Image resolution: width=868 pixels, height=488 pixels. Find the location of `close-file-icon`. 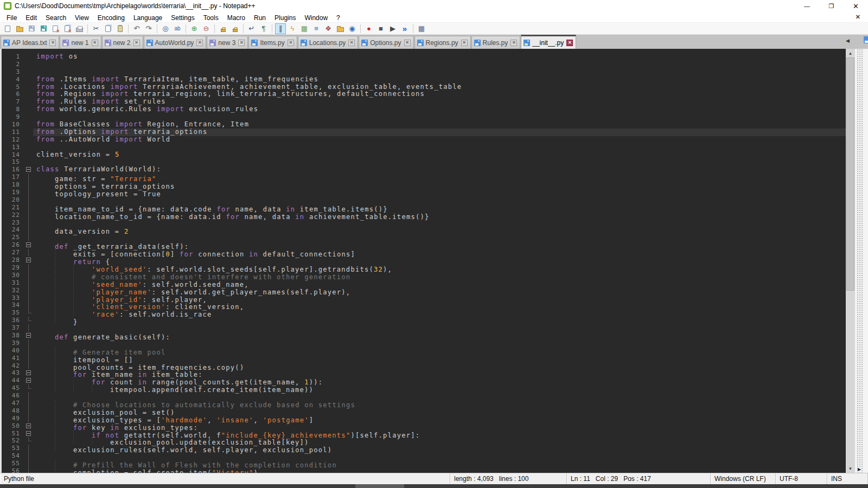

close-file-icon is located at coordinates (55, 29).